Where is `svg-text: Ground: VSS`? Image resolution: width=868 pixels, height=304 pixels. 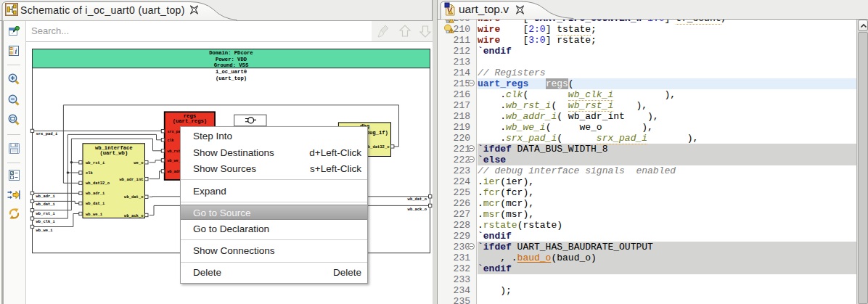
svg-text: Ground: VSS is located at coordinates (232, 65).